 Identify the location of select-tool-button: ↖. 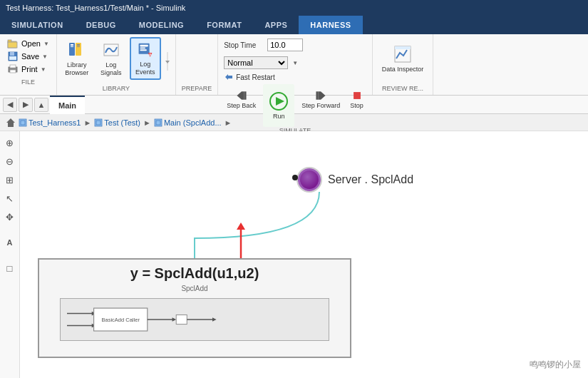
(10, 198).